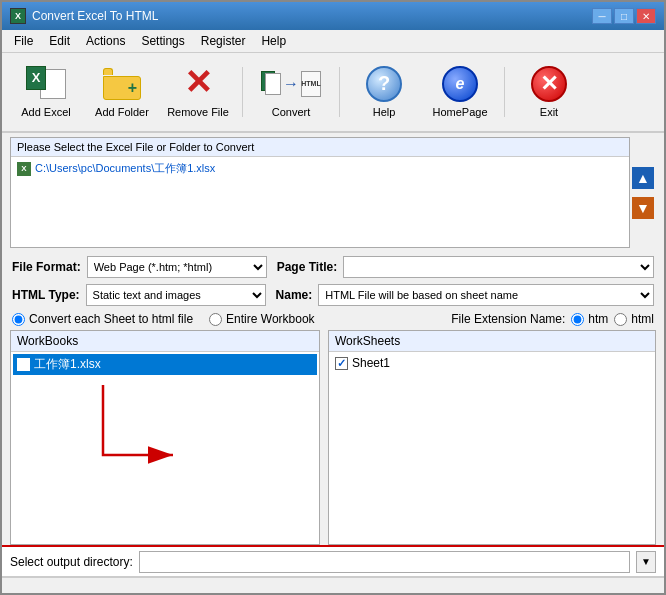  I want to click on convert-label: Convert, so click(292, 112).